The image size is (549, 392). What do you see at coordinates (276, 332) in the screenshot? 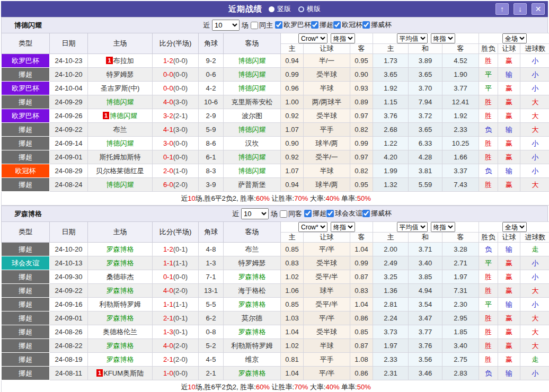
I see `table-row: 挪超24-08-26奥德格伦兰1-3(0-1)0-8罗森博格1.04受半球0.8…` at bounding box center [276, 332].